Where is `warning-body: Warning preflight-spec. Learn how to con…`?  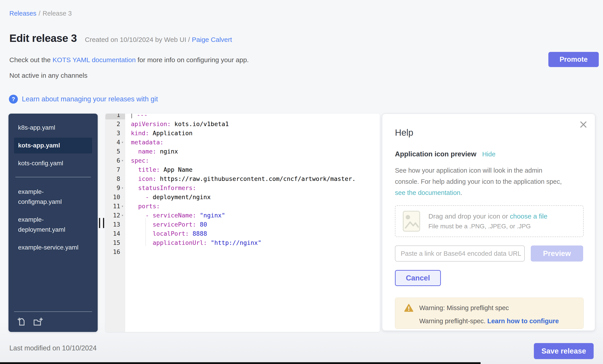
warning-body: Warning preflight-spec. Learn how to con… is located at coordinates (501, 321).